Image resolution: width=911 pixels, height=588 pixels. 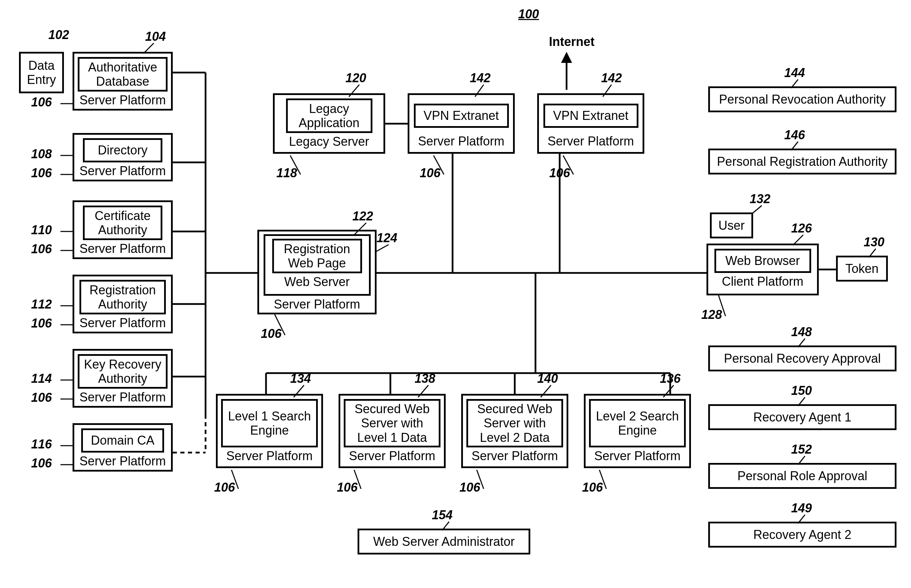 I want to click on cert-authority-platform: Certificate Authority Server Platform, so click(x=123, y=230).